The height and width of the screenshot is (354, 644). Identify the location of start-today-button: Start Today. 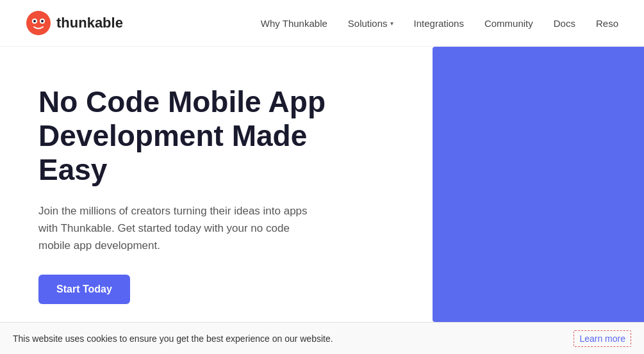
(85, 289).